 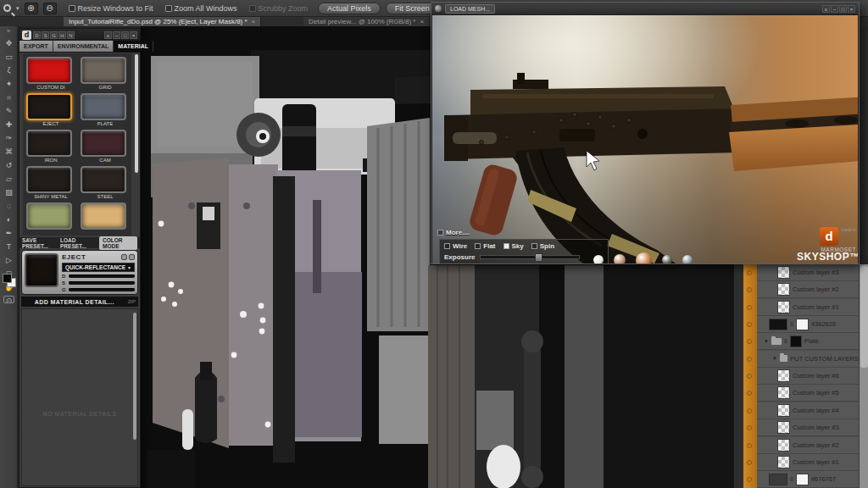 What do you see at coordinates (71, 36) in the screenshot?
I see `ddo-channel-n: N` at bounding box center [71, 36].